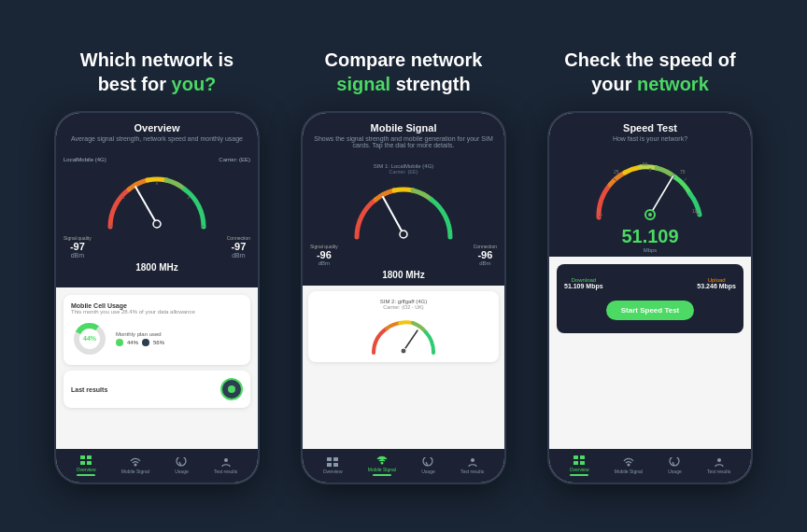  What do you see at coordinates (133, 84) in the screenshot?
I see `title-line2: best for` at bounding box center [133, 84].